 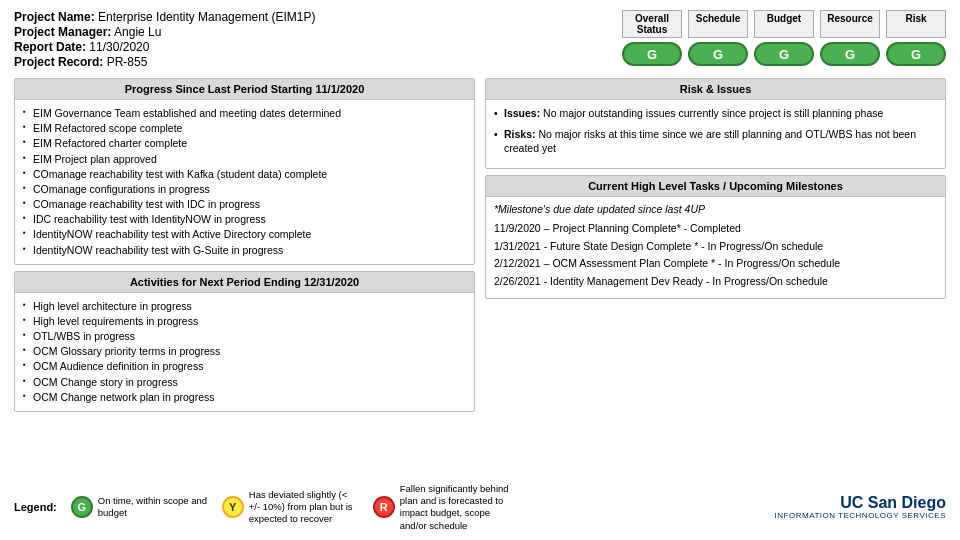 I want to click on milestone-item: 2/26/2021 - Identity Management Dev Read…, so click(x=716, y=282).